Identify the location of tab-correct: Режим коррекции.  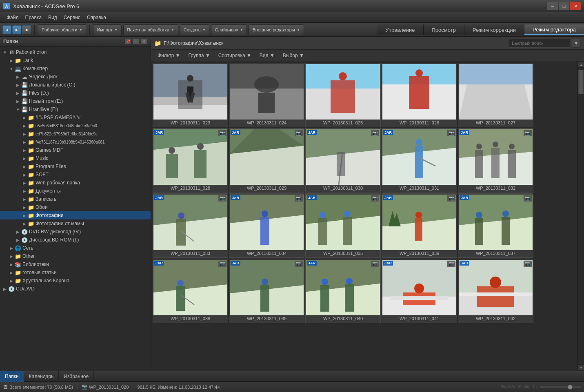
(494, 30).